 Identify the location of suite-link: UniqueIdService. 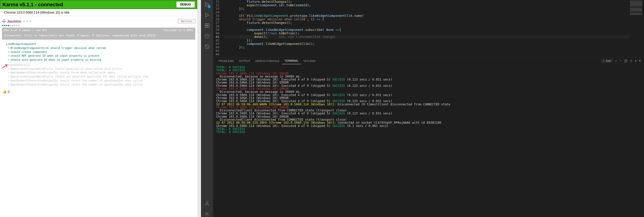
(18, 65).